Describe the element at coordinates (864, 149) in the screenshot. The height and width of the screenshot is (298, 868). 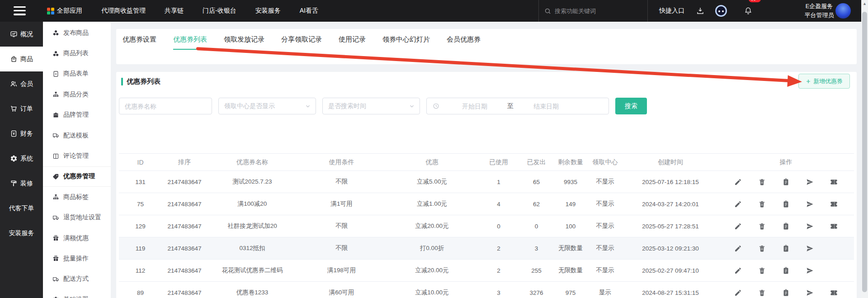
I see `vertical-scrollbar: ▲` at that location.